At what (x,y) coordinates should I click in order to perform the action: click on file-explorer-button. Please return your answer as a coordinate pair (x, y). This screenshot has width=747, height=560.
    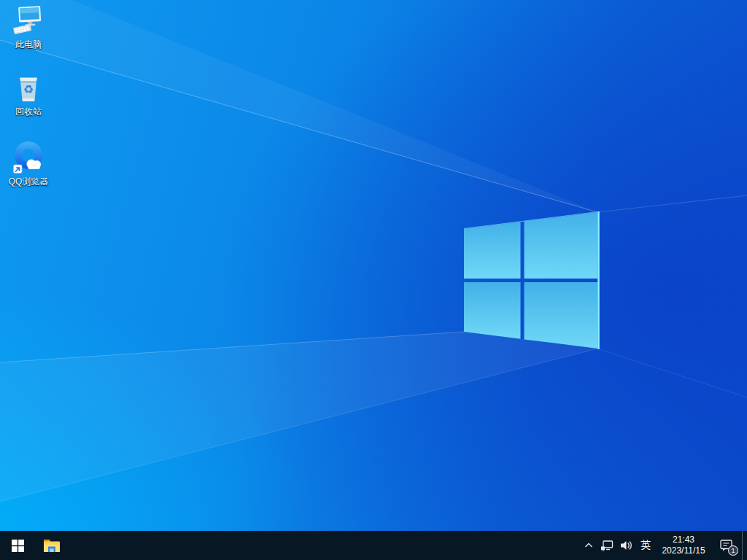
    Looking at the image, I should click on (52, 545).